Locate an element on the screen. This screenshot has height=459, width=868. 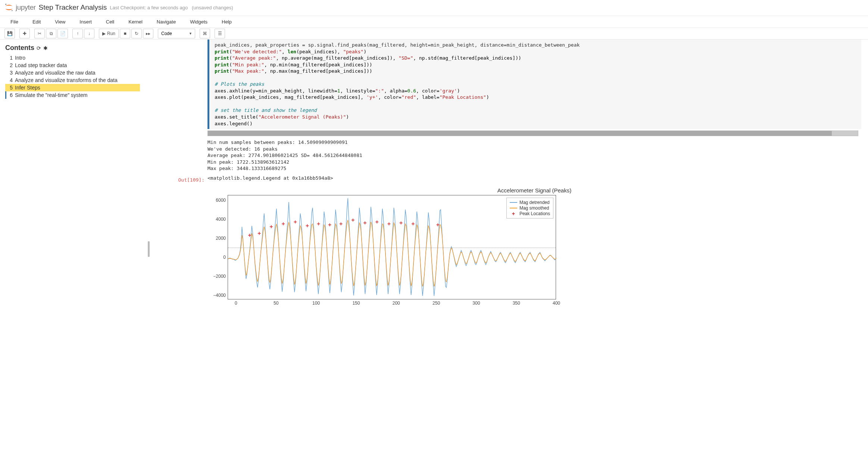
restart-kernel-button: ↻ is located at coordinates (137, 34).